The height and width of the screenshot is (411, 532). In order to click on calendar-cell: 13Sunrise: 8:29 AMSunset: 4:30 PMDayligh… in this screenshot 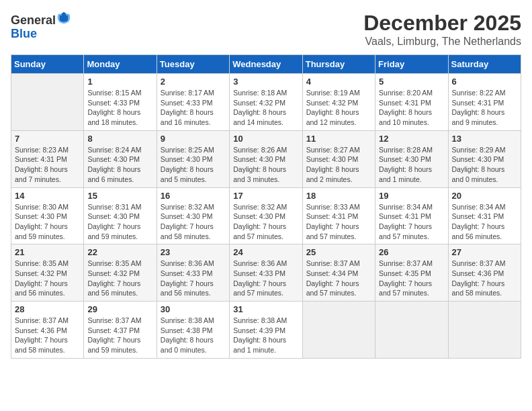, I will do `click(484, 158)`.